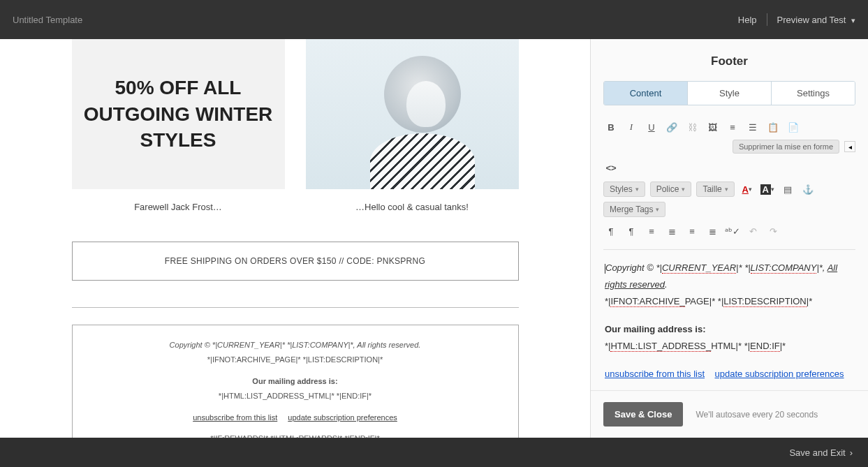 Image resolution: width=868 pixels, height=467 pixels. What do you see at coordinates (729, 60) in the screenshot?
I see `panel-title: Footer` at bounding box center [729, 60].